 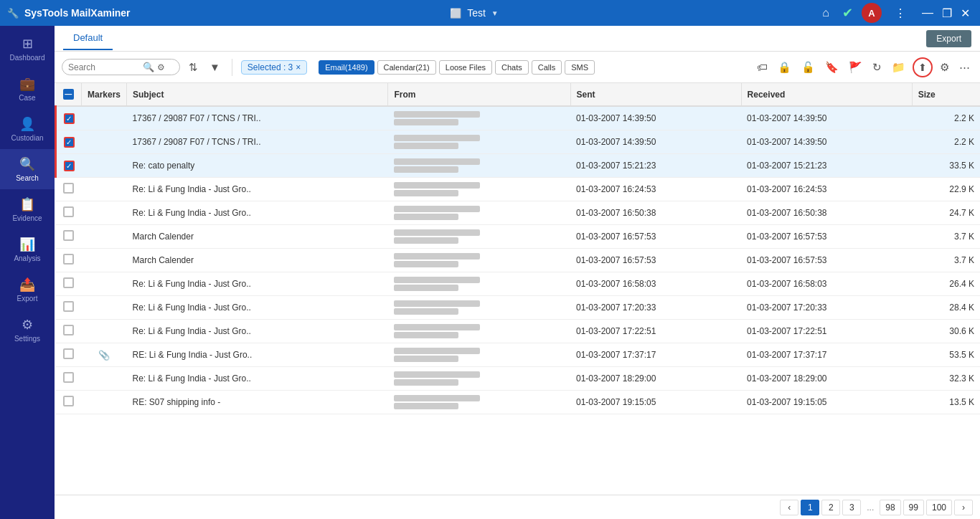 I want to click on page-3-button: 3, so click(x=852, y=508).